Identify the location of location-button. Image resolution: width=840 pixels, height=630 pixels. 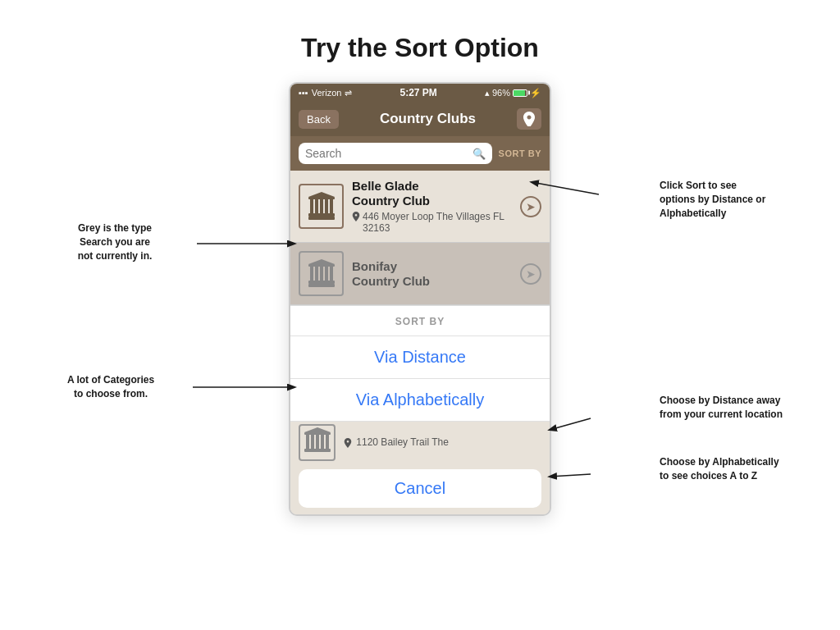
(529, 119).